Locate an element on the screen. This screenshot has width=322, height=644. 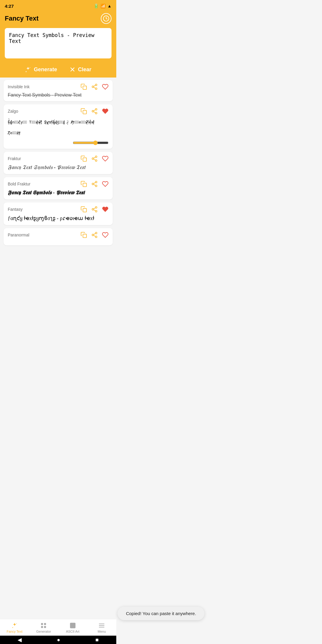
card-label-zalgo: Zalgo is located at coordinates (13, 111).